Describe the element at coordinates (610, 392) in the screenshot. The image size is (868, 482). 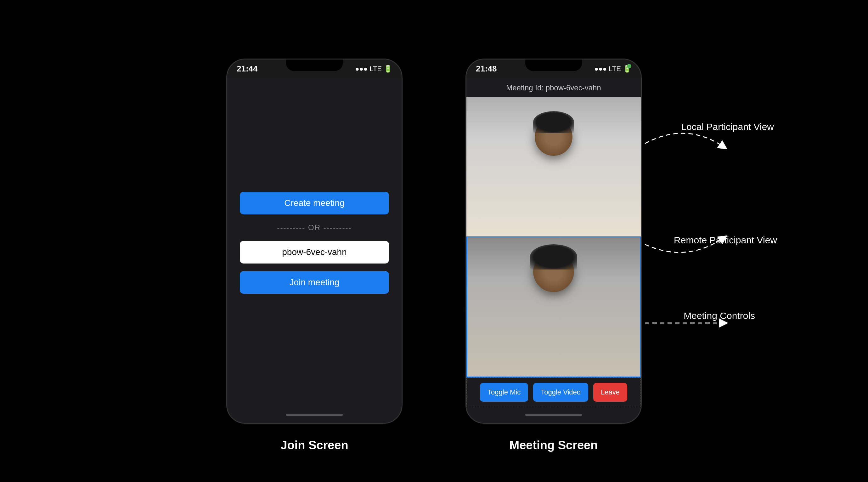
I see `leave-button: Leave` at that location.